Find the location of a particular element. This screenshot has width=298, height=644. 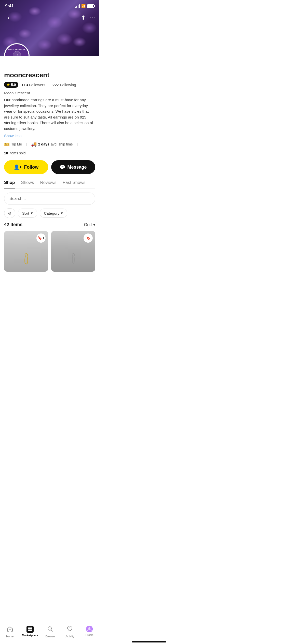

product-card: 🔖 is located at coordinates (73, 251).